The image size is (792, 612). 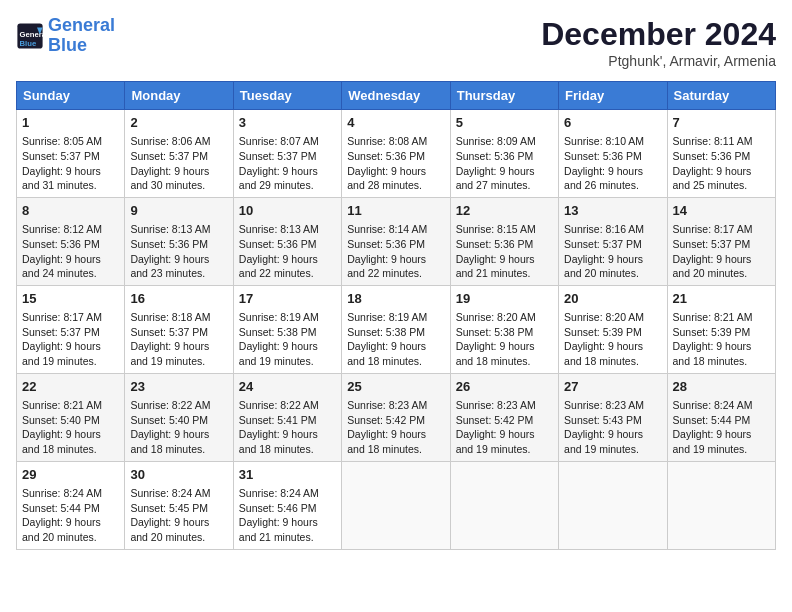 I want to click on daylight-label: Daylight: 9 hours and 26 minutes., so click(x=604, y=178).